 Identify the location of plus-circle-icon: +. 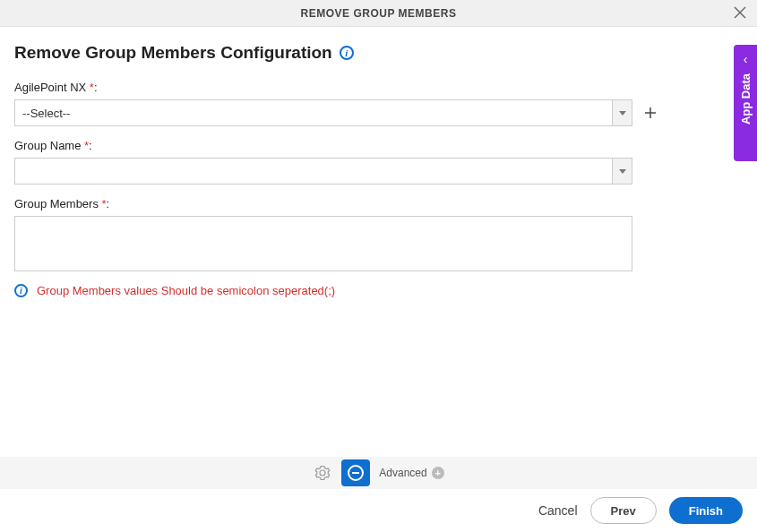
(438, 473).